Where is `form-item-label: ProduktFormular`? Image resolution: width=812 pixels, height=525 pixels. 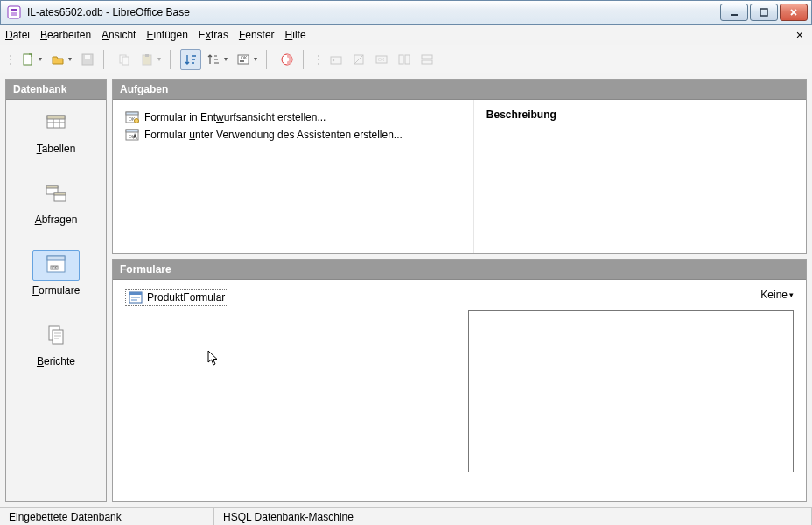
form-item-label: ProduktFormular is located at coordinates (186, 298).